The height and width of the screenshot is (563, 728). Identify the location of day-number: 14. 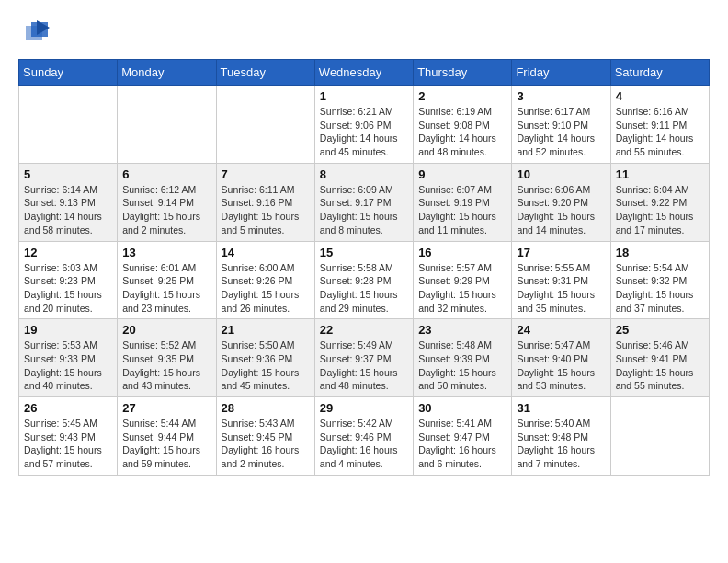
(266, 252).